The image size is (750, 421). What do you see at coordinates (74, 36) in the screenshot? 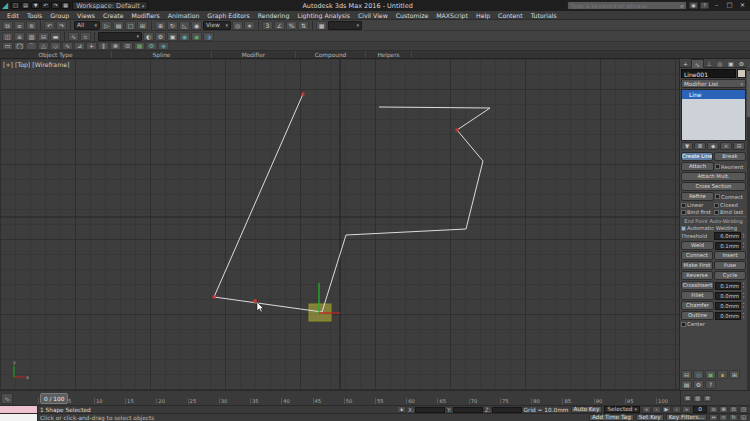
I see `curve-editor-icon: ∿` at bounding box center [74, 36].